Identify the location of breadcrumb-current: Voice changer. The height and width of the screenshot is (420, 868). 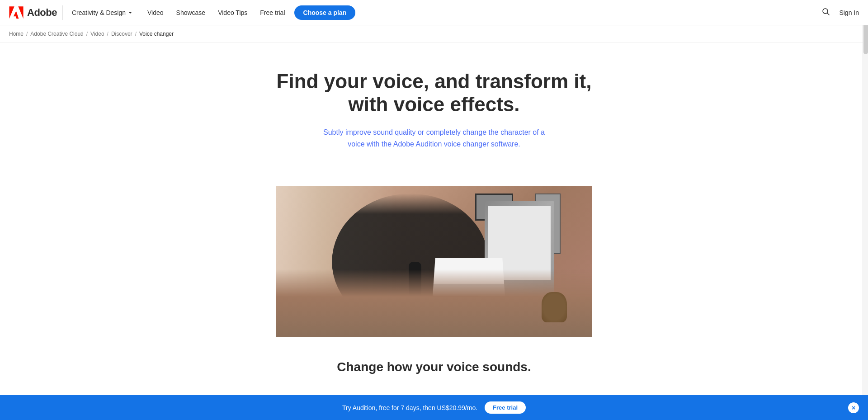
(156, 34).